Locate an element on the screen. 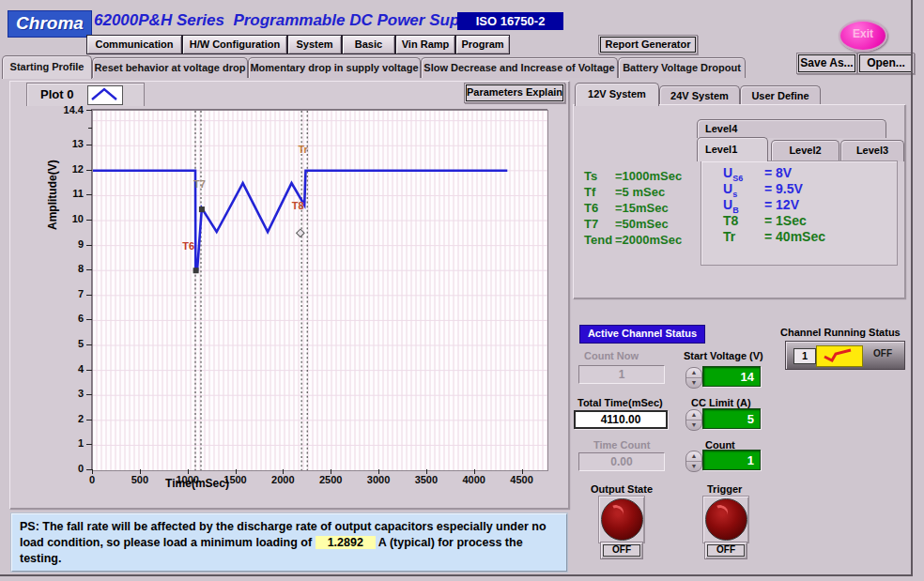 The height and width of the screenshot is (581, 924). trigger-off-button: OFF is located at coordinates (726, 550).